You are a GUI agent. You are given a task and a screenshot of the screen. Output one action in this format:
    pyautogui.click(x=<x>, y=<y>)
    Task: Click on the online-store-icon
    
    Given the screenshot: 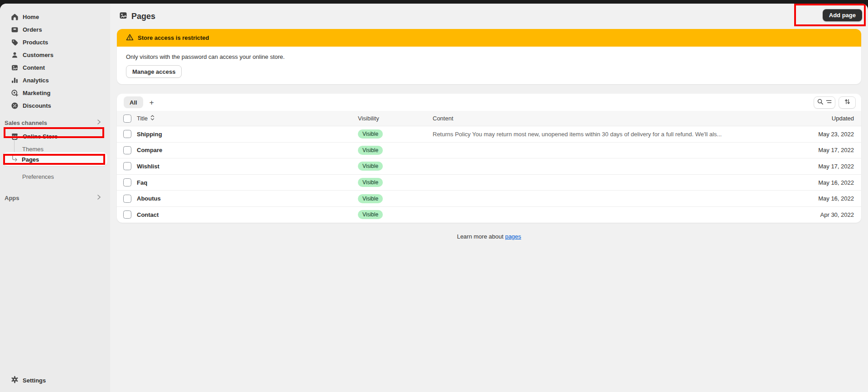 What is the action you would take?
    pyautogui.click(x=14, y=137)
    